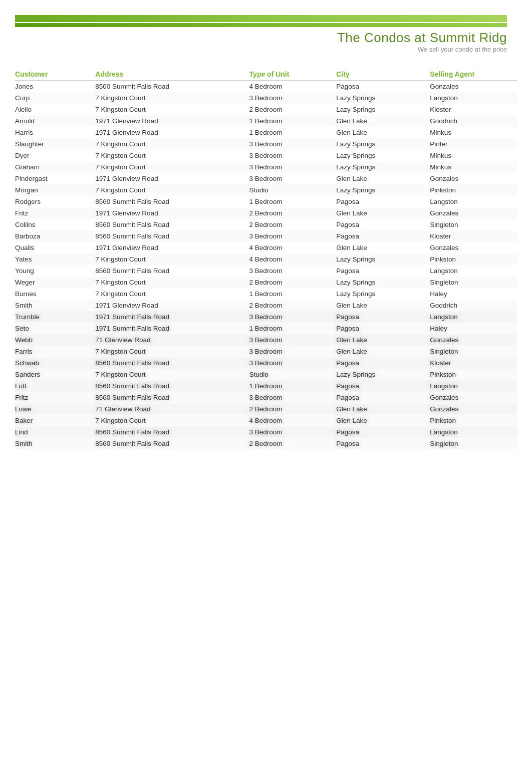 The height and width of the screenshot is (782, 532). I want to click on table-row: Aiello7 Kingston Court2 BedroomLazy Spri…, so click(266, 109).